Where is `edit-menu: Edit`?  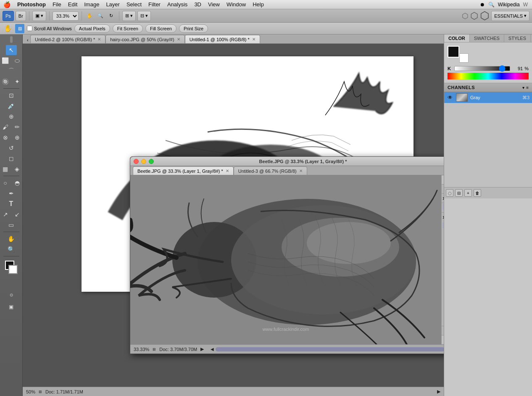 edit-menu: Edit is located at coordinates (73, 4).